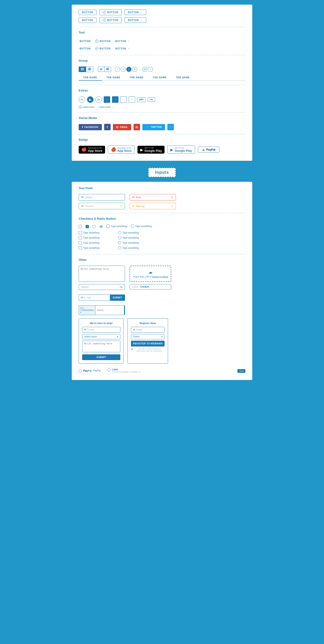  Describe the element at coordinates (160, 78) in the screenshot. I see `tab-4: TAB NAME` at that location.